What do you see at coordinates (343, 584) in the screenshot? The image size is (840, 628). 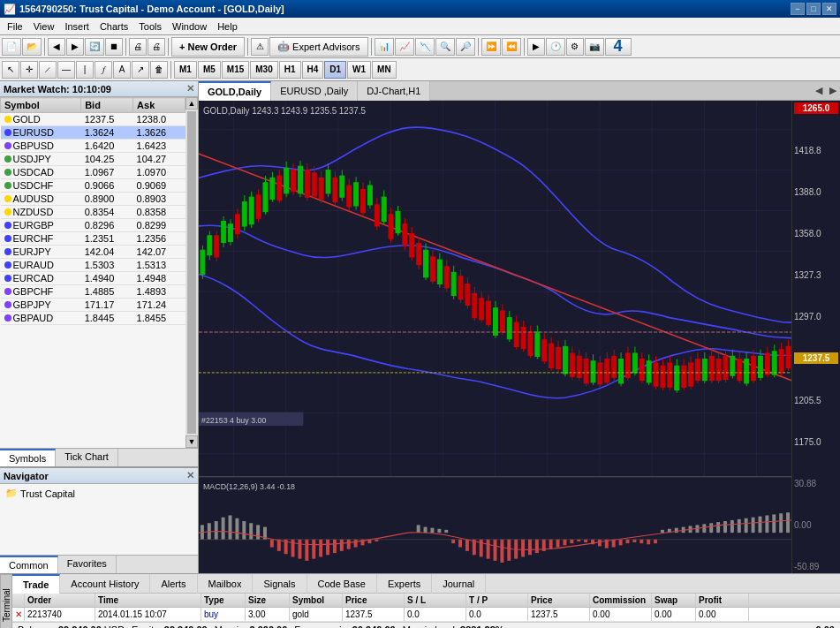 I see `tab-code-base: Code Base` at bounding box center [343, 584].